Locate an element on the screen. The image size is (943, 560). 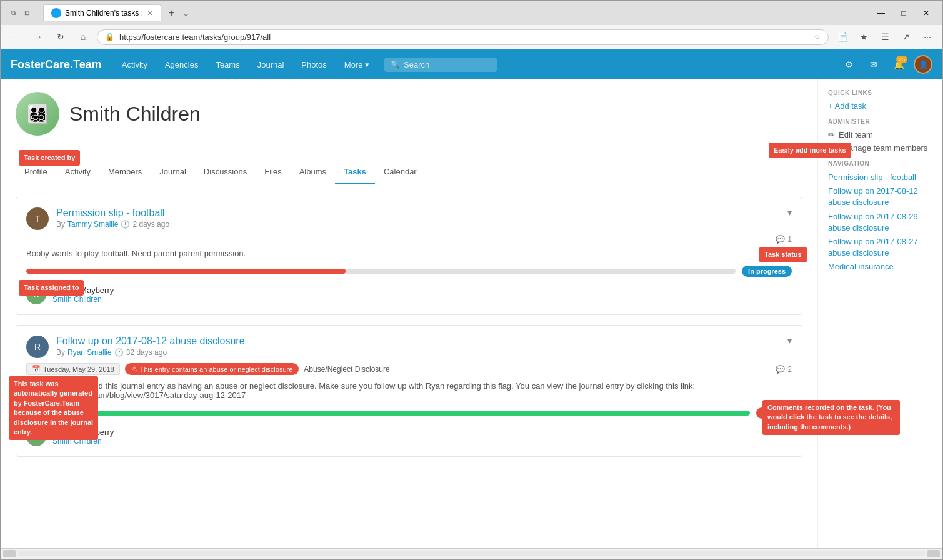
clock-icon-2: 🕐 is located at coordinates (119, 352).